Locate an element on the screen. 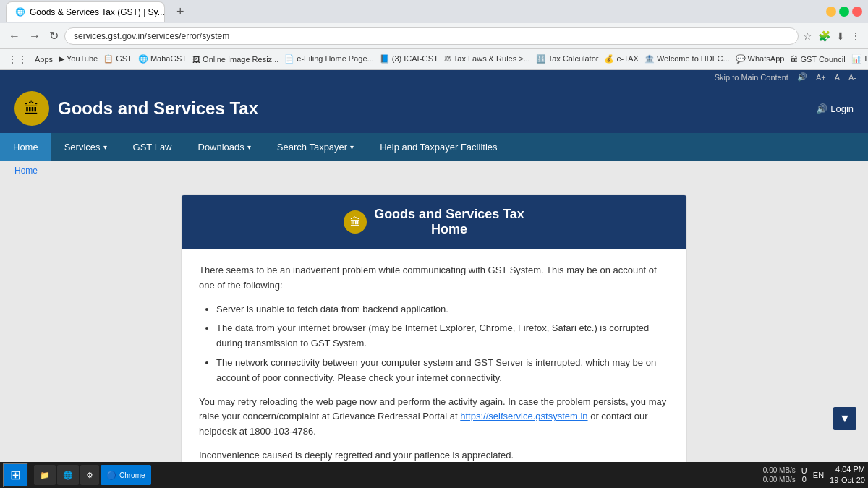 Image resolution: width=868 pixels, height=488 pixels. card-header: 🏛 Goods and Services Tax Home is located at coordinates (434, 222).